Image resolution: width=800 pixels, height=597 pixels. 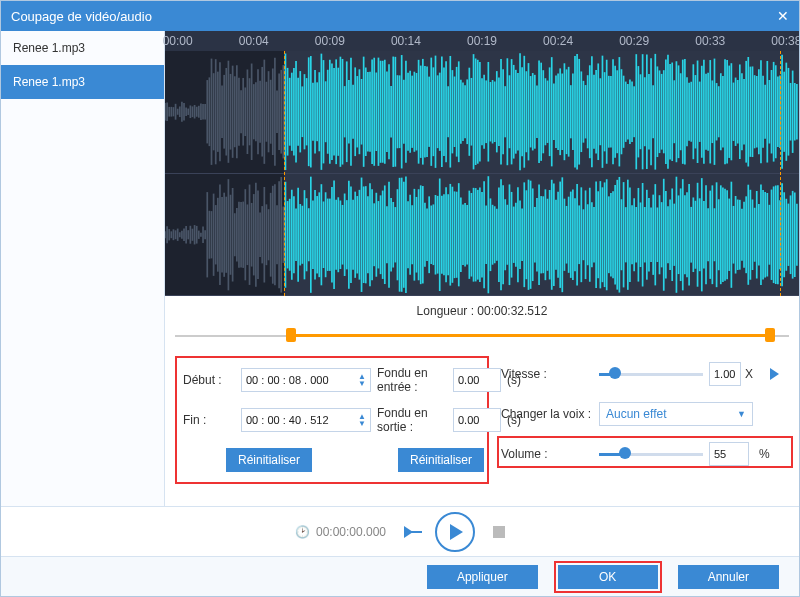 What do you see at coordinates (456, 532) in the screenshot?
I see `play-icon` at bounding box center [456, 532].